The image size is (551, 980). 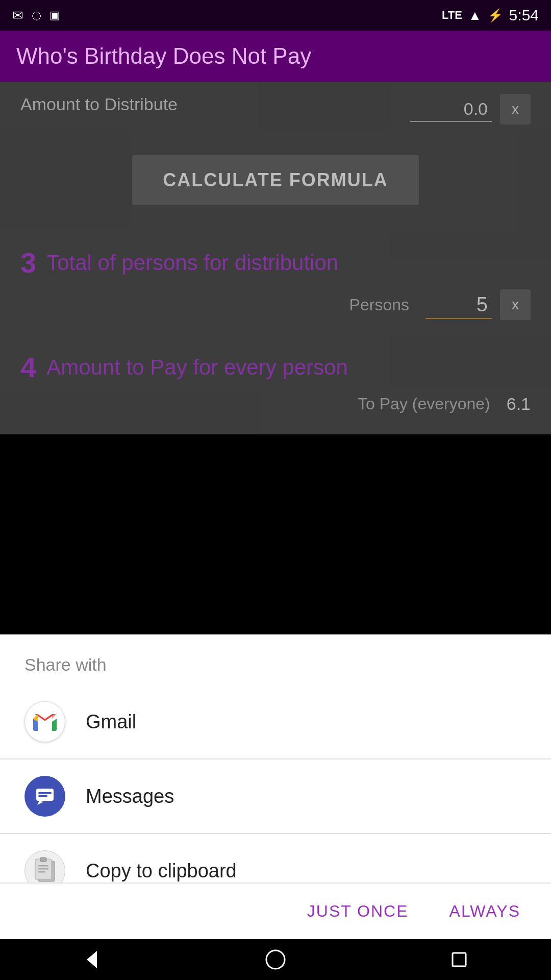 What do you see at coordinates (99, 104) in the screenshot?
I see `amount-distribute-label: Amount to Distribute` at bounding box center [99, 104].